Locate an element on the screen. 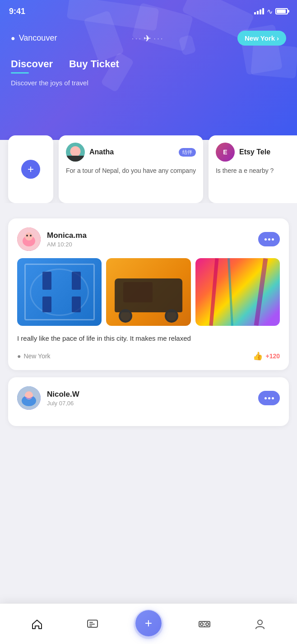  post-text: I really like the pace of life in this c… is located at coordinates (148, 338).